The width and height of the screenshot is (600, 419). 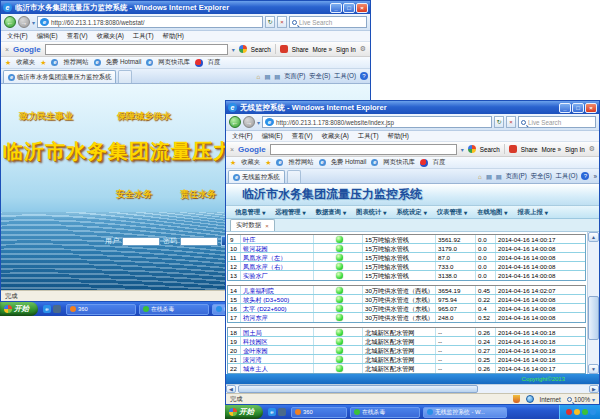 What do you see at coordinates (199, 242) in the screenshot?
I see `password-field` at bounding box center [199, 242].